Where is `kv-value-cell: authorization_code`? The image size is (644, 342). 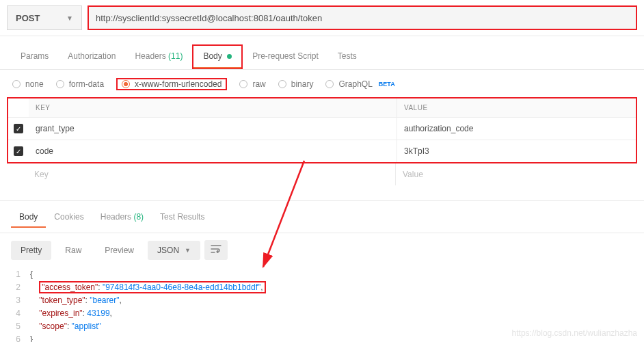 kv-value-cell: authorization_code is located at coordinates (516, 129).